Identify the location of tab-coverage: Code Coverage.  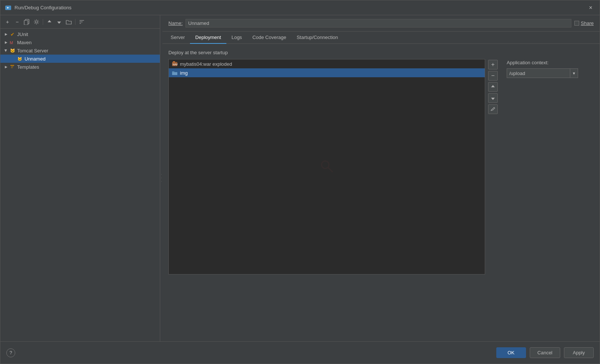
(269, 38).